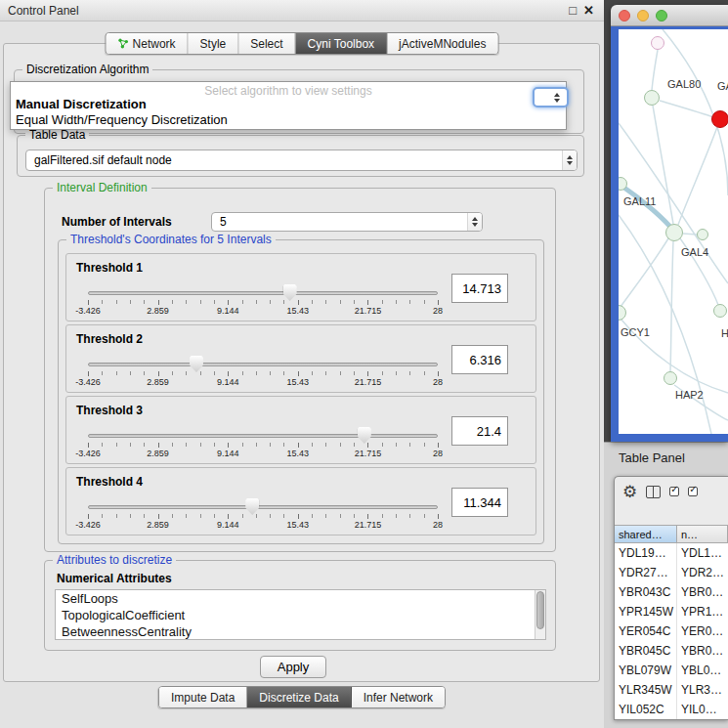 The height and width of the screenshot is (728, 728). Describe the element at coordinates (301, 598) in the screenshot. I see `attribute-list-item: SelfLoops` at that location.